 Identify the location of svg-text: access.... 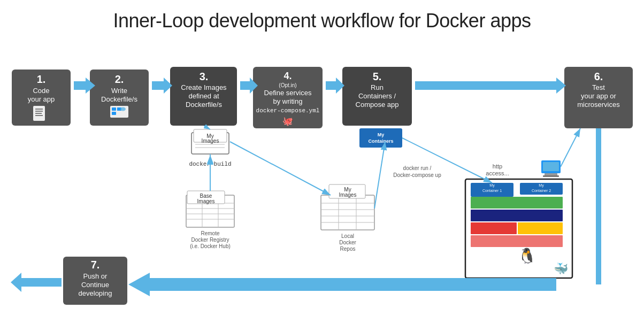
(497, 173).